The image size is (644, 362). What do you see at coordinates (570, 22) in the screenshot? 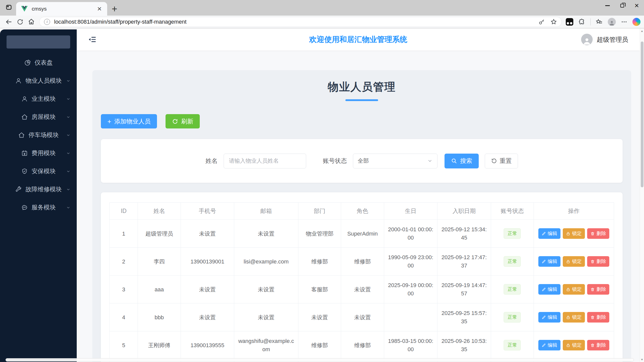
I see `extension-badge-icon` at bounding box center [570, 22].